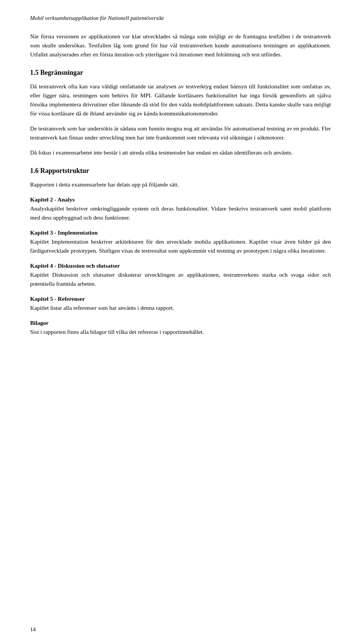 This screenshot has height=644, width=361. Describe the element at coordinates (180, 303) in the screenshot. I see `kapitel5-block: Kapitel 5 - Referenser Kapitlet listar a…` at that location.